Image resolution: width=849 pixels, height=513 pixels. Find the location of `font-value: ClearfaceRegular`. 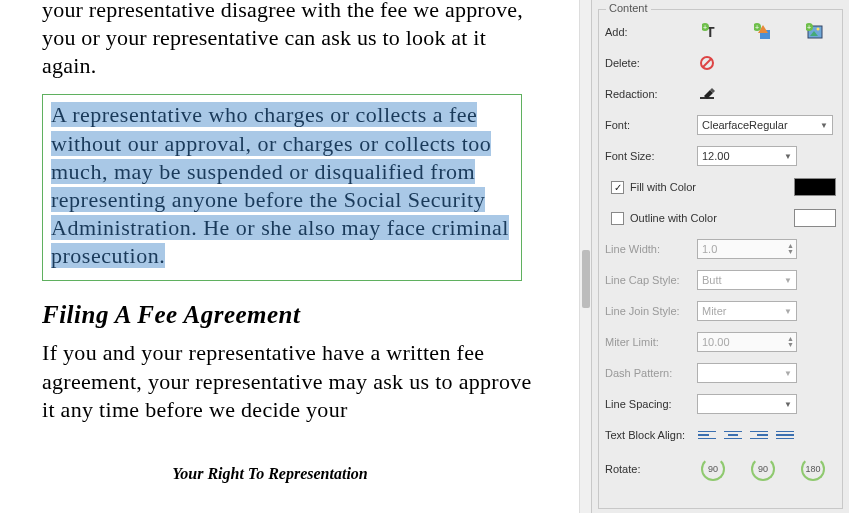

font-value: ClearfaceRegular is located at coordinates (745, 125).